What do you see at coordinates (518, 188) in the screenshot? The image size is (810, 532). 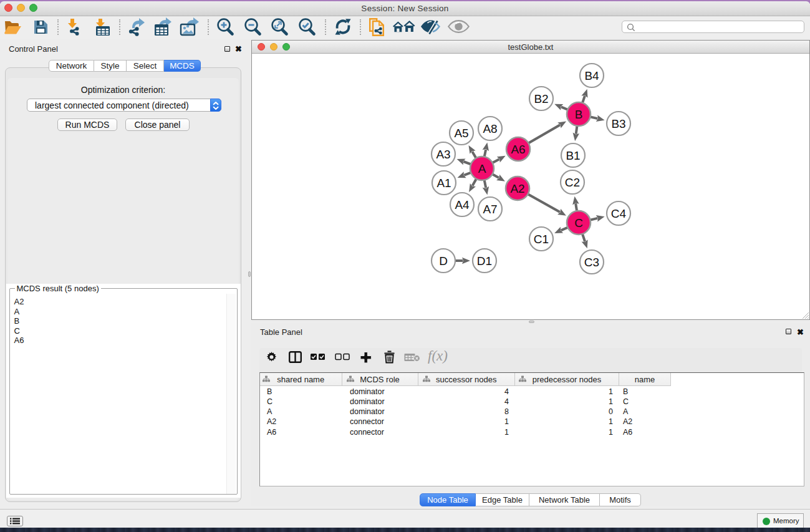 I see `svg-text: A2` at bounding box center [518, 188].